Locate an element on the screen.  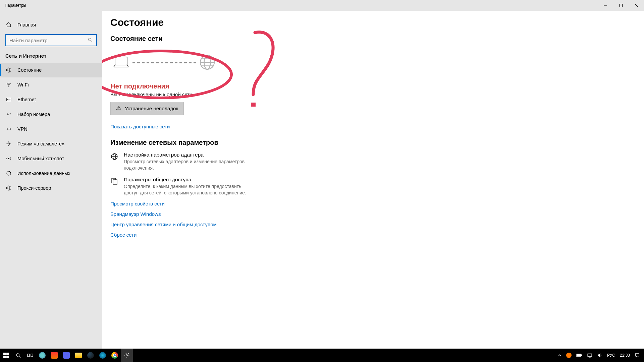
clock-label: 22:33 is located at coordinates (625, 355).